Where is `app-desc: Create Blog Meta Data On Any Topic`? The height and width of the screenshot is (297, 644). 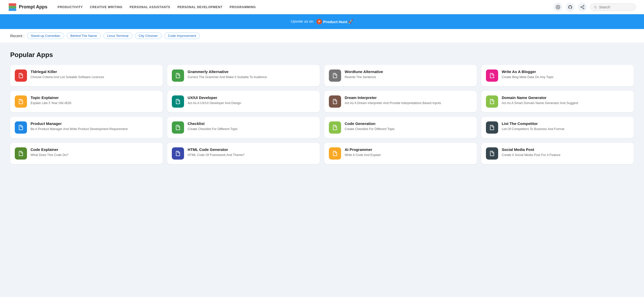 app-desc: Create Blog Meta Data On Any Topic is located at coordinates (566, 77).